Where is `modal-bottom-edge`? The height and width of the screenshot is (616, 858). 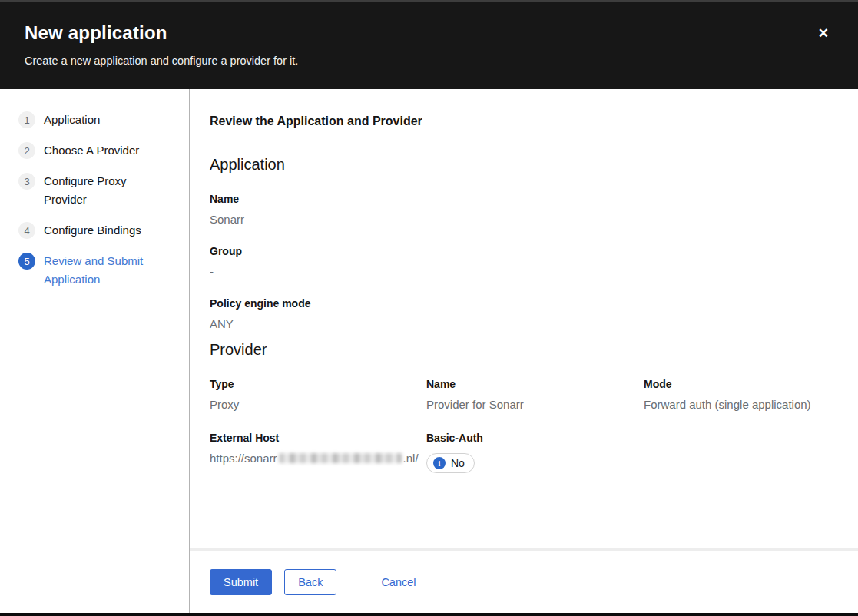 modal-bottom-edge is located at coordinates (429, 614).